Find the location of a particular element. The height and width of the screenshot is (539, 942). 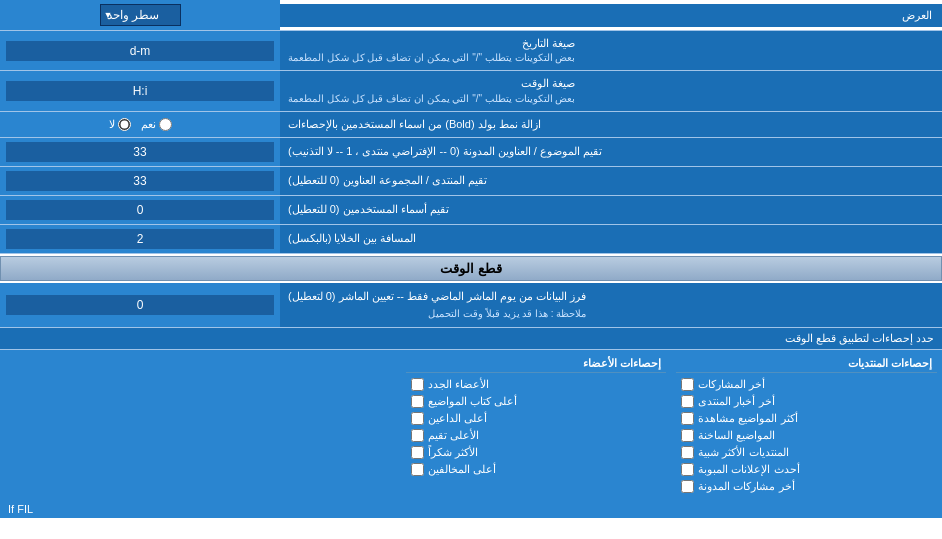

single-line-select: سطر واحد is located at coordinates (140, 15).